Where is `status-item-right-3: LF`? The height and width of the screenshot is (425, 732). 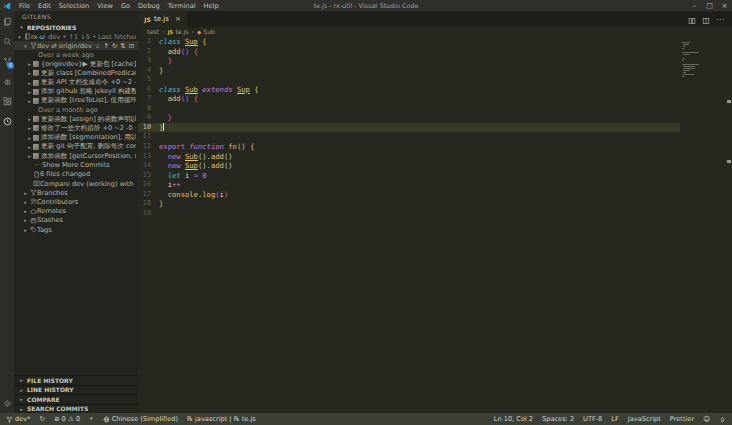
status-item-right-3: LF is located at coordinates (614, 419).